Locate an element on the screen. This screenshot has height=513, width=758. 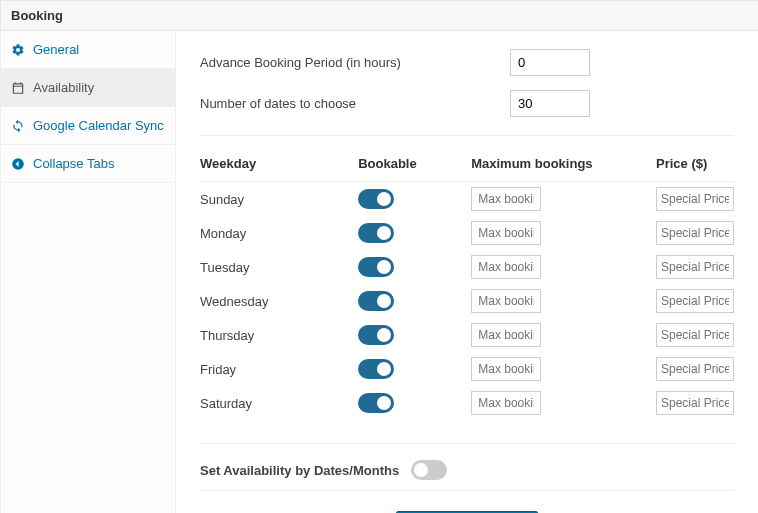
panel-title: Booking is located at coordinates (379, 16).